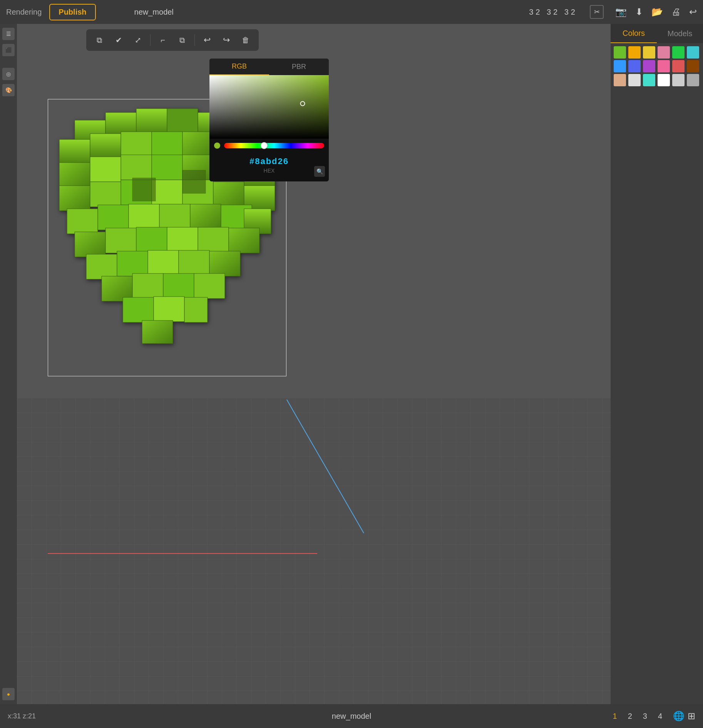 This screenshot has width=703, height=728. Describe the element at coordinates (664, 66) in the screenshot. I see `swatch-hot-pink` at that location.